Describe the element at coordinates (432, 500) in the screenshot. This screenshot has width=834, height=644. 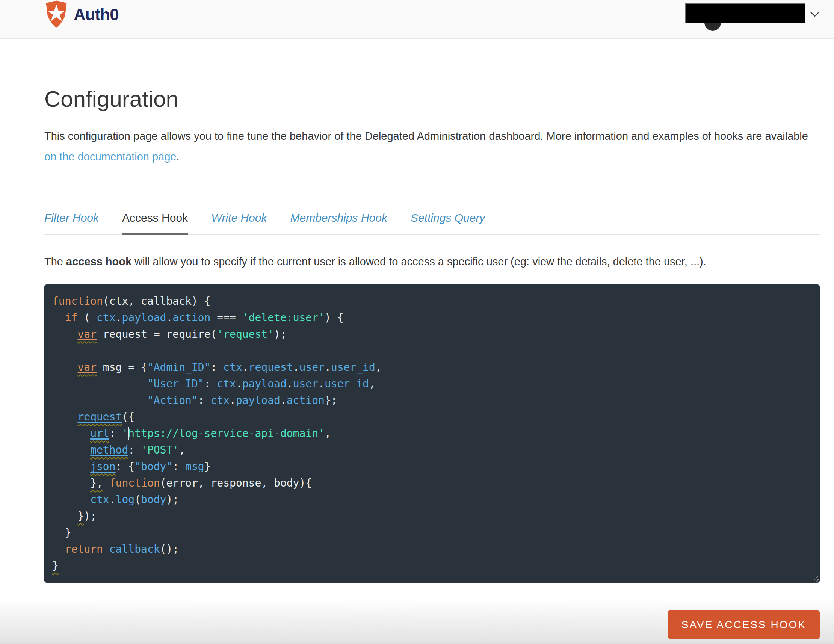
I see `code-line: ctx.log(body);` at that location.